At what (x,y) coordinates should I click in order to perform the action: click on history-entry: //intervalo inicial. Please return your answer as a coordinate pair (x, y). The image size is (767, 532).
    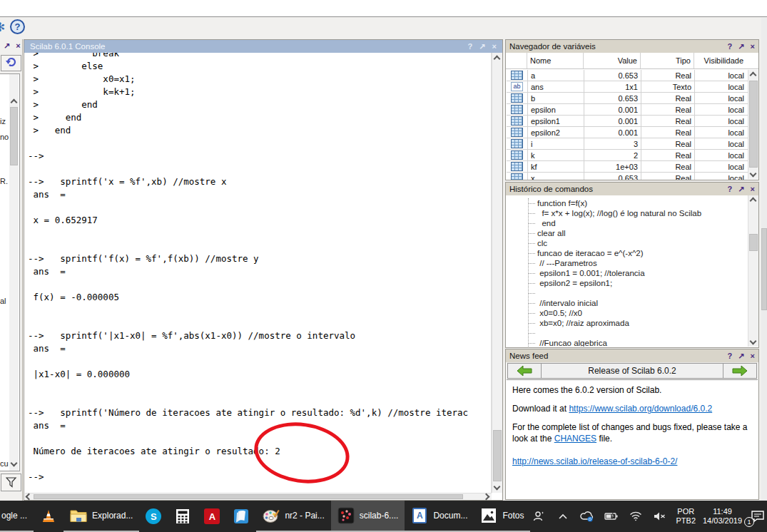
    Looking at the image, I should click on (638, 303).